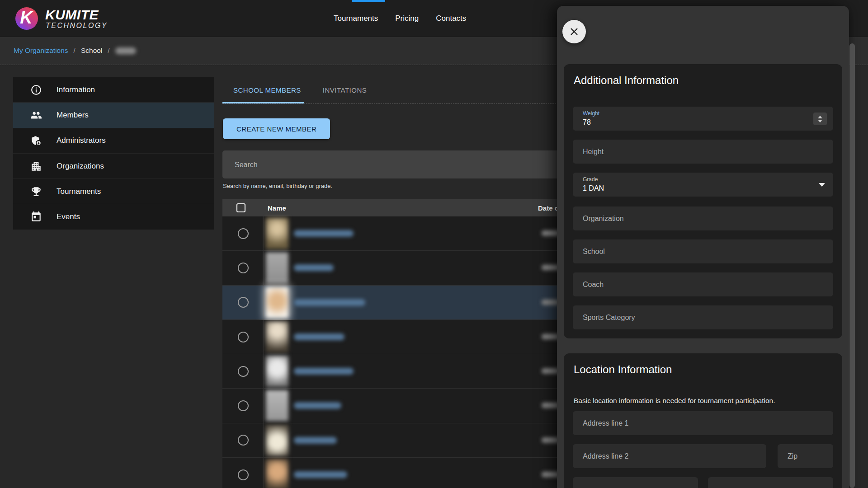 This screenshot has height=488, width=868. I want to click on breadcrumb-item-school: School, so click(91, 51).